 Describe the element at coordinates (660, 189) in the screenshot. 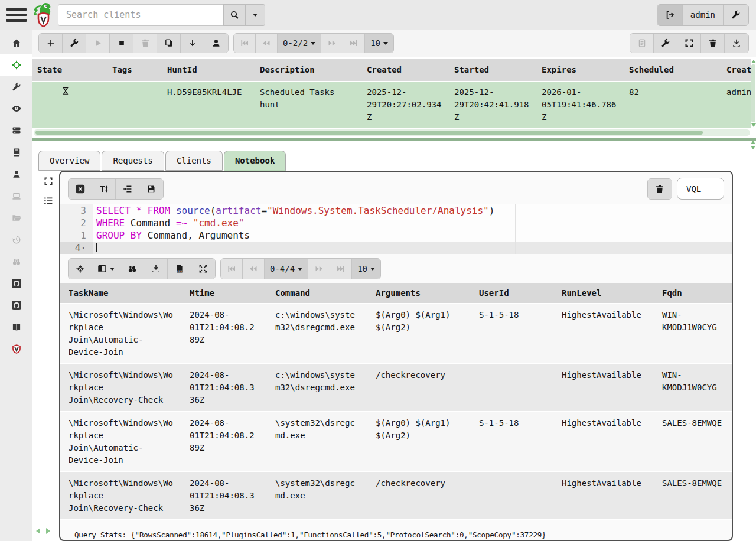

I see `delete-cell-button` at that location.